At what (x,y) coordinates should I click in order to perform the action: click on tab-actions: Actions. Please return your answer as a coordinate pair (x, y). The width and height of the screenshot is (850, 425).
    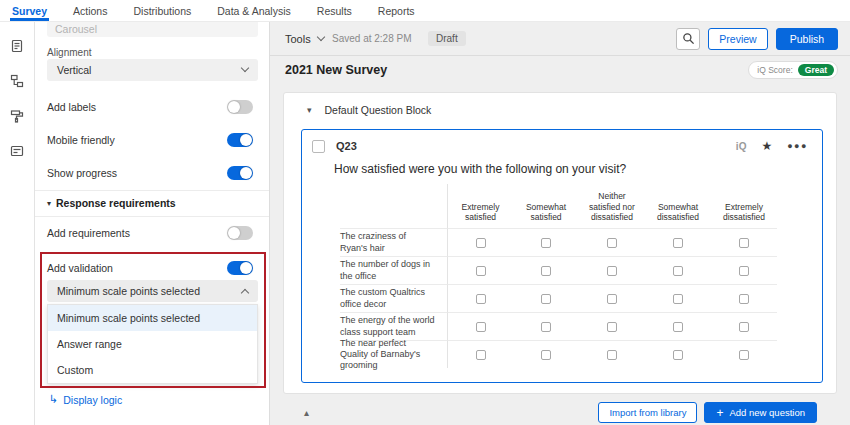
    Looking at the image, I should click on (90, 10).